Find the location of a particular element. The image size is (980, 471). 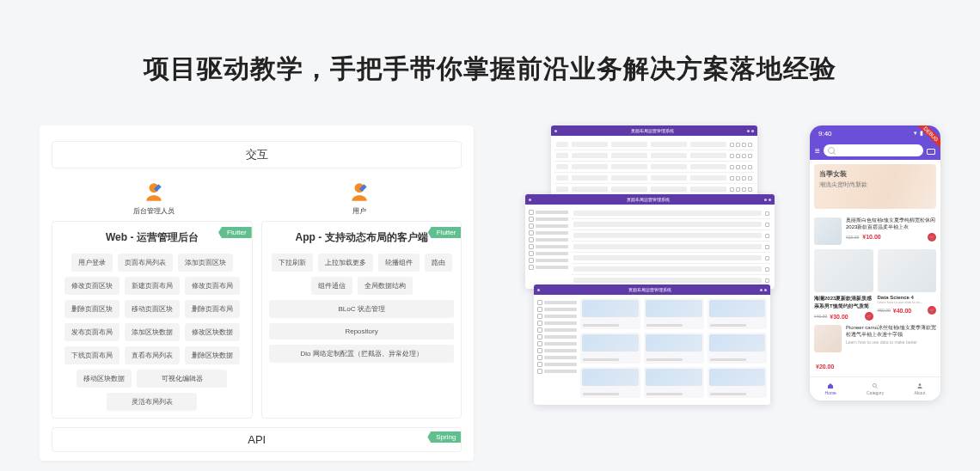

product-desc: Learn how to use data to im... is located at coordinates (908, 303).